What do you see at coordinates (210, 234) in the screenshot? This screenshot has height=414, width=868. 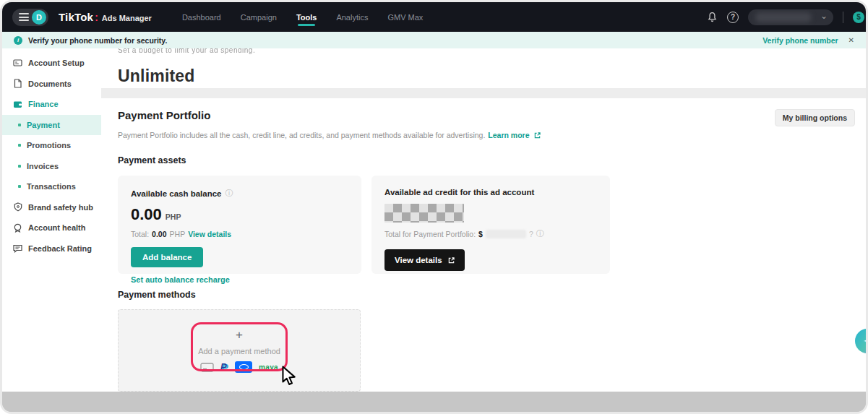 I see `view-details-link: View details` at bounding box center [210, 234].